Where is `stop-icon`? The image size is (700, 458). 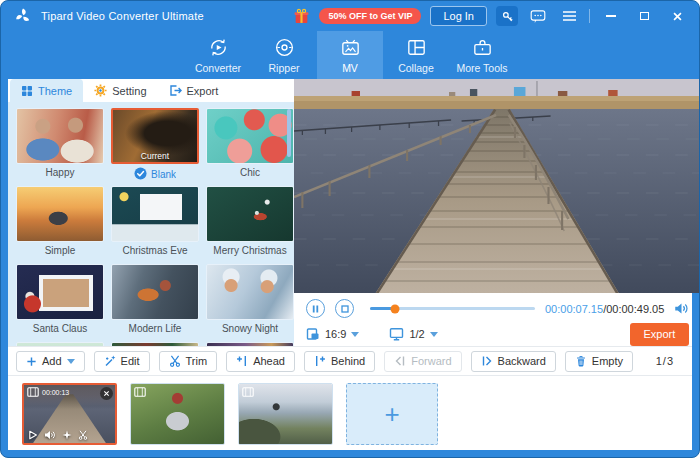 stop-icon is located at coordinates (345, 309).